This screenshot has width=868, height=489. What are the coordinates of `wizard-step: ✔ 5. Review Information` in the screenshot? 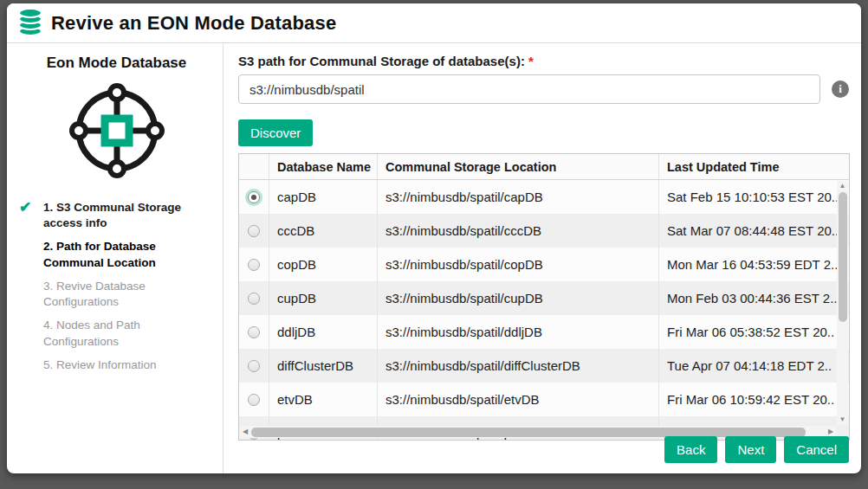 It's located at (116, 365).